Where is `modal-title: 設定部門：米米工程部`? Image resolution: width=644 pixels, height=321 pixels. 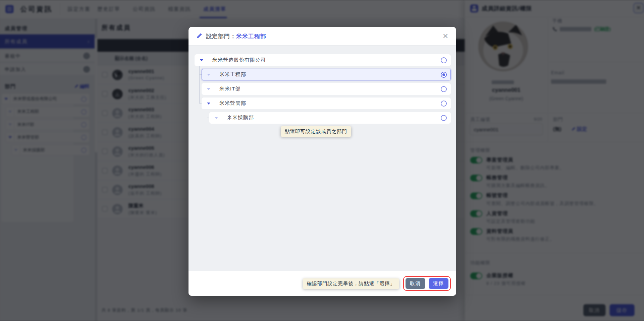 modal-title: 設定部門：米米工程部 is located at coordinates (236, 36).